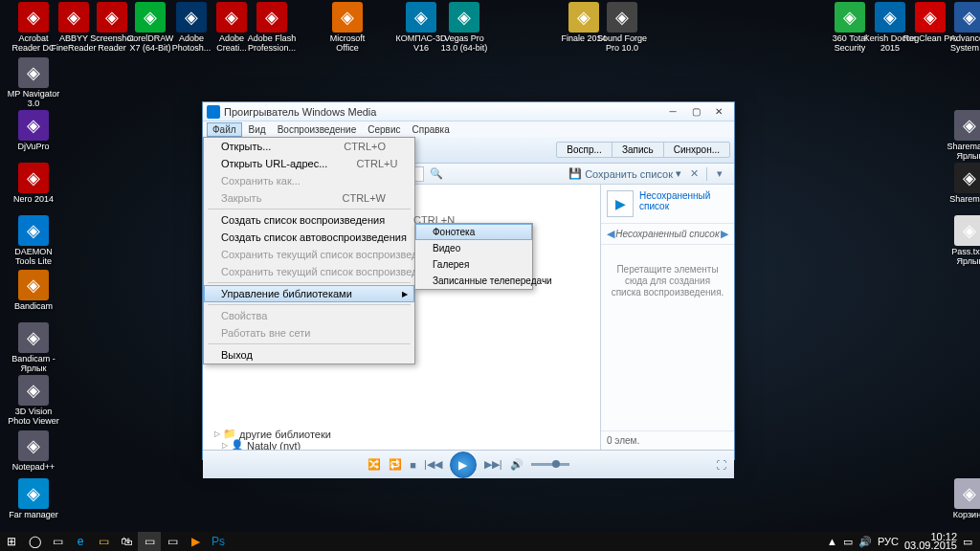  I want to click on menu-entry: Создать список автовоспроизведения, so click(309, 237).